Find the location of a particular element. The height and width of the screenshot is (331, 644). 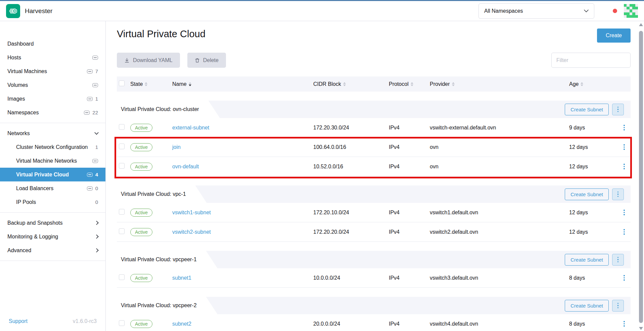

sidebar-item-load-balancers: Load Balancers 0 is located at coordinates (53, 188).